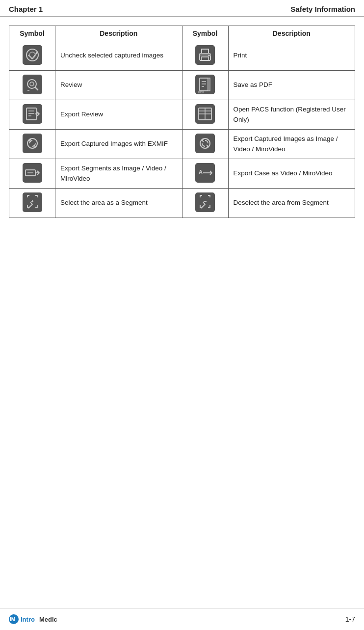 The image size is (364, 630). What do you see at coordinates (182, 33) in the screenshot?
I see `table-header-row: Symbol Description Symbol Description` at bounding box center [182, 33].